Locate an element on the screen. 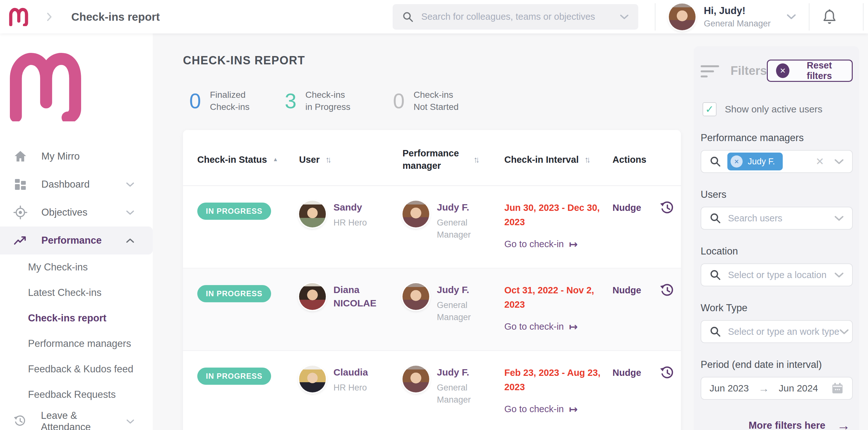  period-label: Period (end date in interval) is located at coordinates (777, 365).